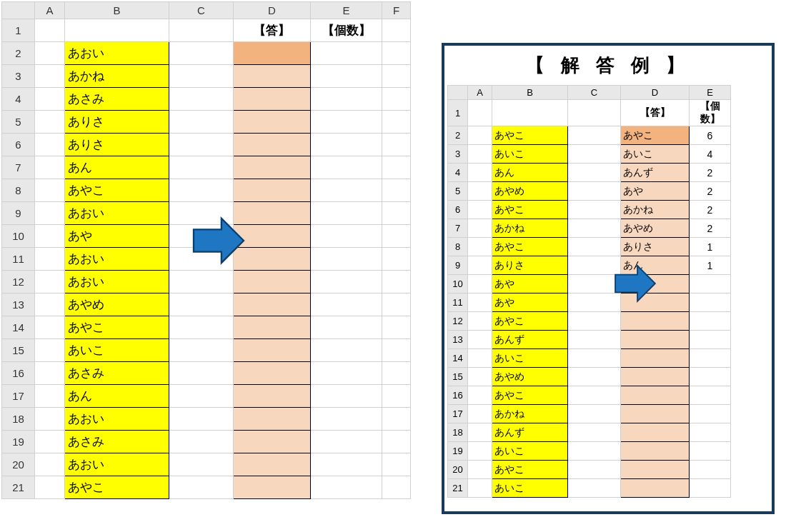 The width and height of the screenshot is (791, 532). Describe the element at coordinates (347, 31) in the screenshot. I see `cell: 【個数】` at that location.